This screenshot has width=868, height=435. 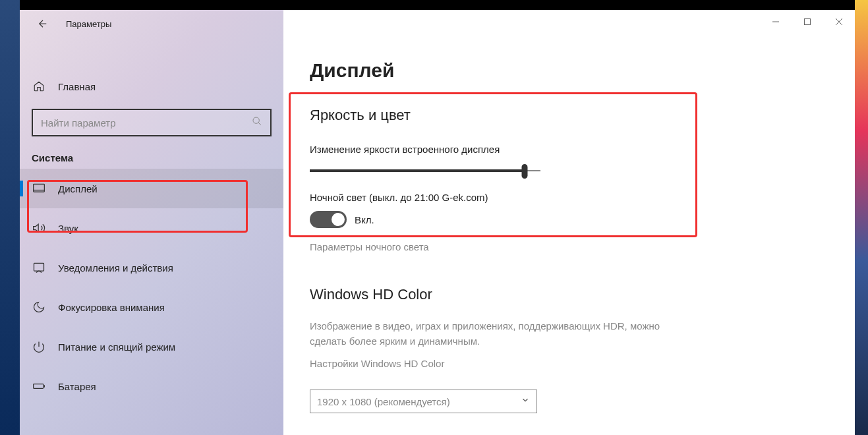 What do you see at coordinates (569, 295) in the screenshot?
I see `section-hdcolor-title: Windows HD Color` at bounding box center [569, 295].